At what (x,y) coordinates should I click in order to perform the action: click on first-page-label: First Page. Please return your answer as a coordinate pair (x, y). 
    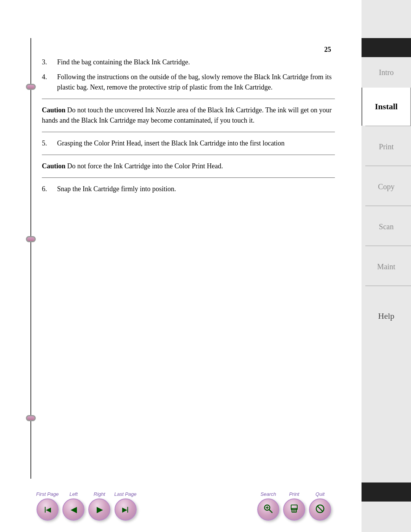
    Looking at the image, I should click on (47, 494).